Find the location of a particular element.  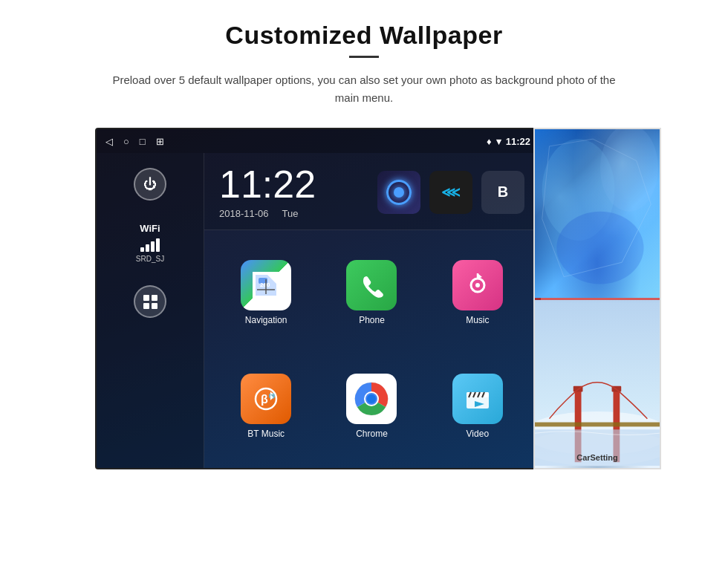

b-icon-label: B is located at coordinates (503, 192).